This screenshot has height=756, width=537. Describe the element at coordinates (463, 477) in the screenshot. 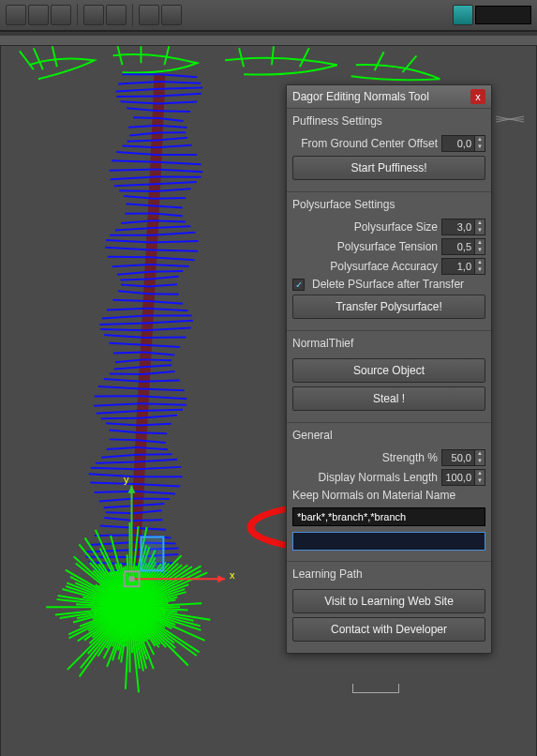

I see `normals-length-spinner: ▲▼` at that location.